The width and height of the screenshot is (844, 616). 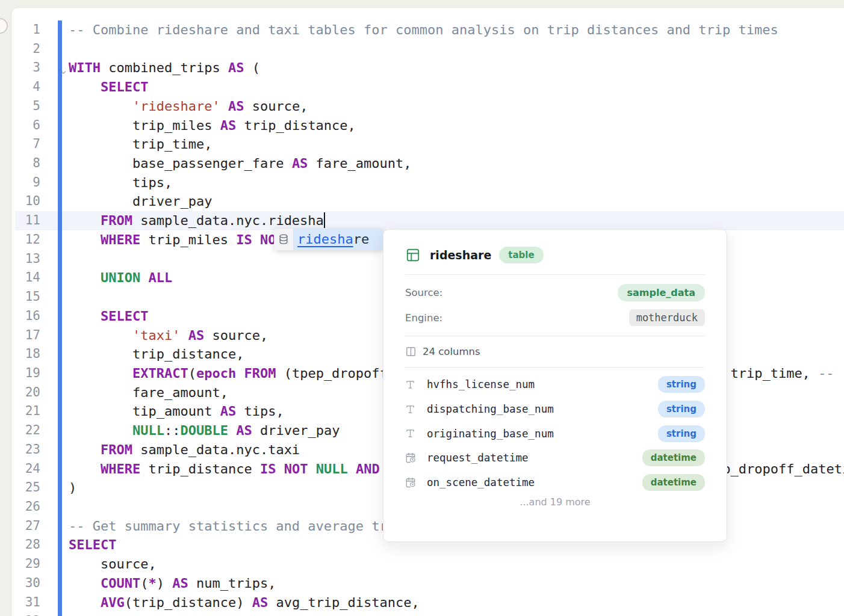 What do you see at coordinates (26, 106) in the screenshot?
I see `line-number: 5` at bounding box center [26, 106].